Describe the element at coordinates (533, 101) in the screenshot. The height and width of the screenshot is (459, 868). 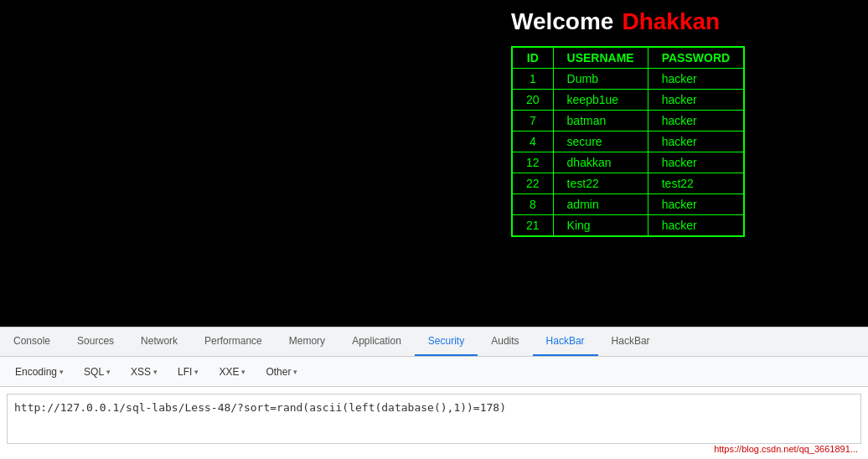
I see `cell-id: 20` at that location.